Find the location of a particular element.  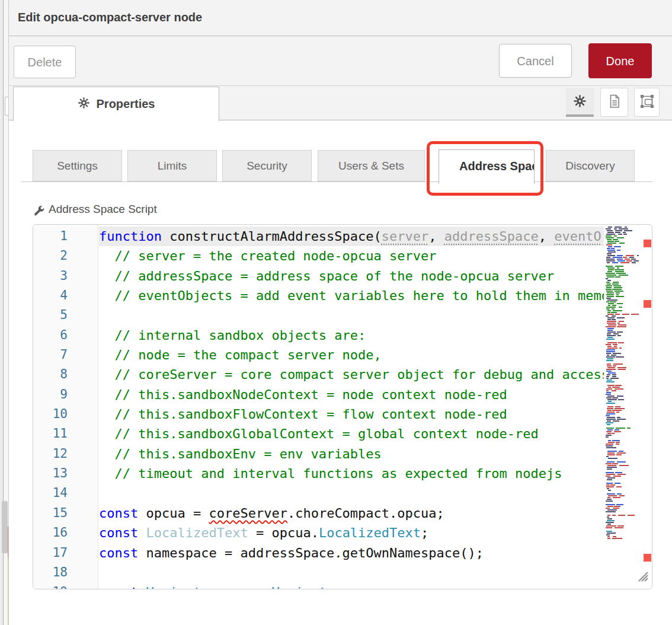

line-number: 1 is located at coordinates (66, 236).